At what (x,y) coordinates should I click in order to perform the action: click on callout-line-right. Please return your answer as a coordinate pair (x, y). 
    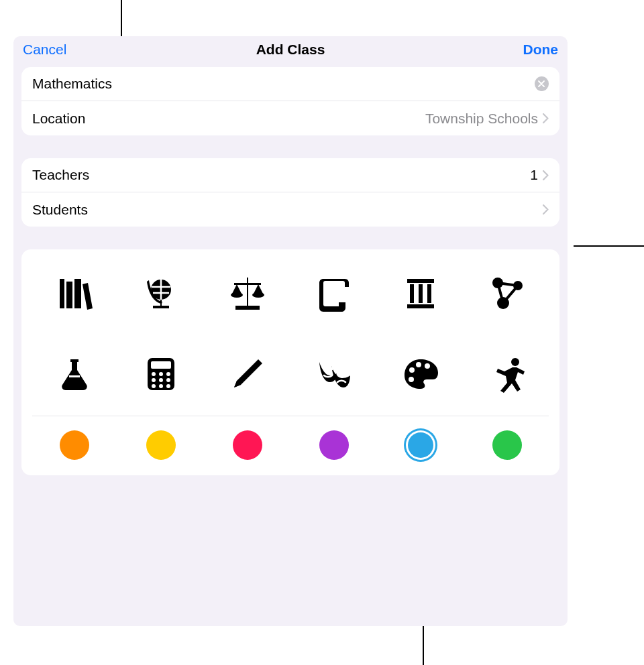
    Looking at the image, I should click on (609, 246).